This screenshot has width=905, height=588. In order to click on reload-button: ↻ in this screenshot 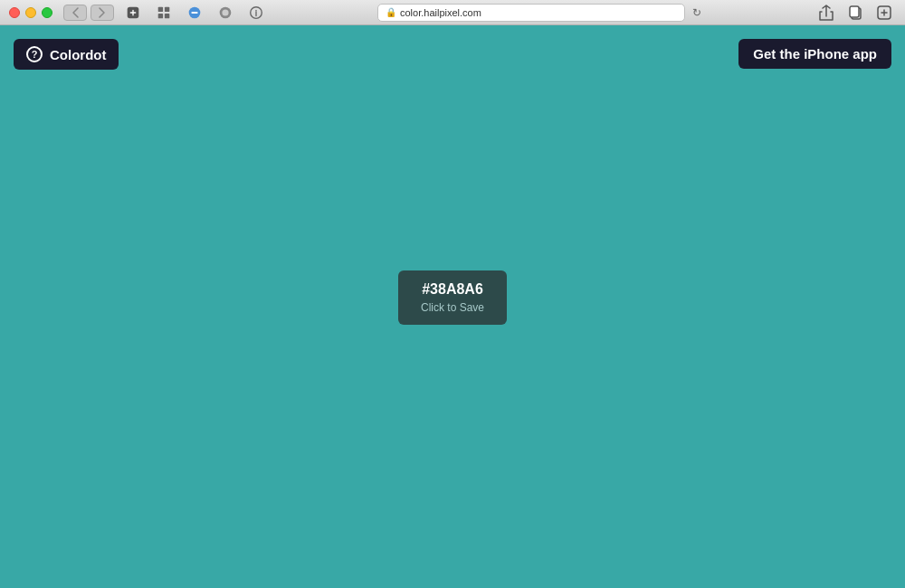, I will do `click(697, 13)`.